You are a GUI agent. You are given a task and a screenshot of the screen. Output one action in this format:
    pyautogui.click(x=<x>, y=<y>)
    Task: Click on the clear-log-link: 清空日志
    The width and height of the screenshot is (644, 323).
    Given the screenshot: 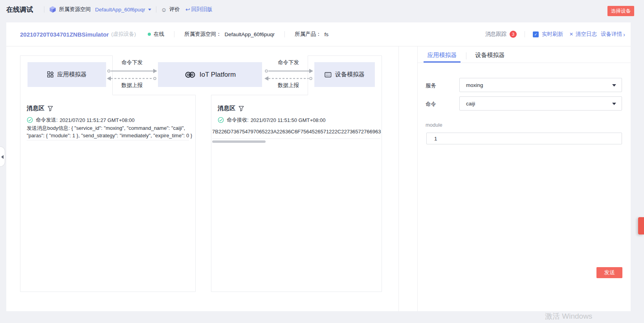 What is the action you would take?
    pyautogui.click(x=586, y=34)
    